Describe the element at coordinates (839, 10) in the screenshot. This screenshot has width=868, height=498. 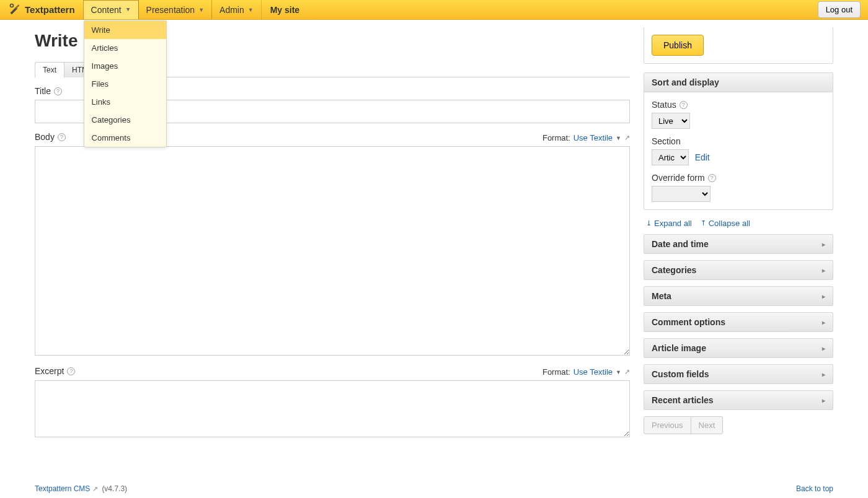
I see `logout-button: Log out` at that location.